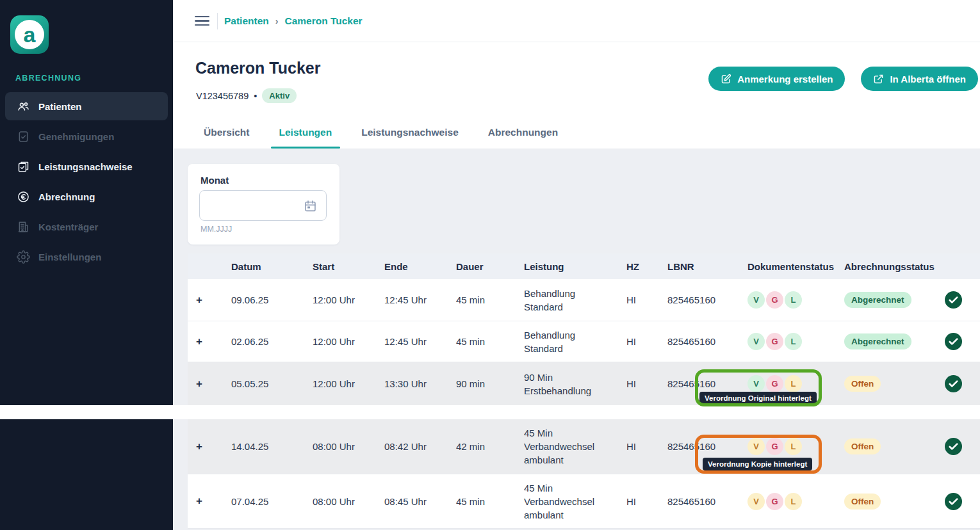 Image resolution: width=980 pixels, height=530 pixels. What do you see at coordinates (490, 384) in the screenshot?
I see `cell-dauer: 90 min` at bounding box center [490, 384].